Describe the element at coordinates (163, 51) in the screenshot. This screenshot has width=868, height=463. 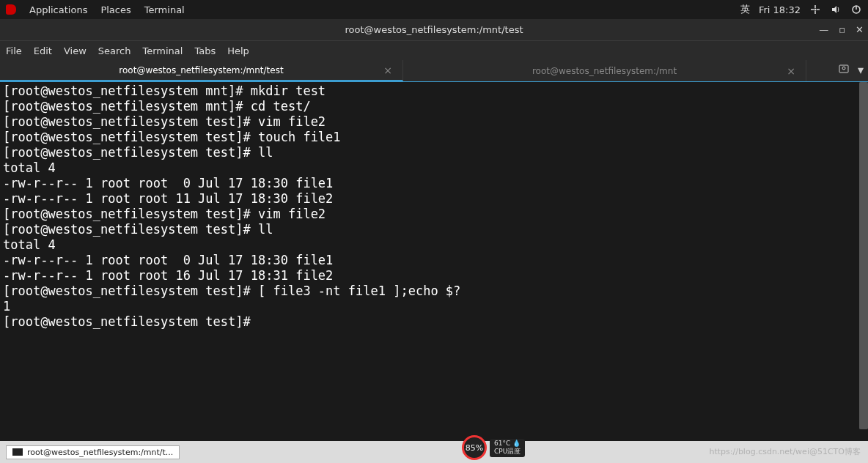
I see `menu-terminal-item: Terminal` at that location.